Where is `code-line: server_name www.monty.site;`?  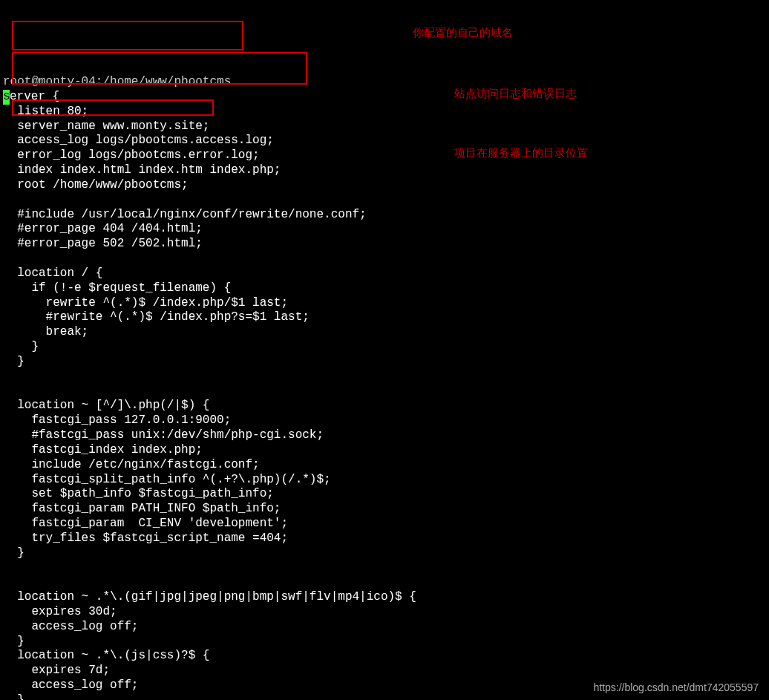
code-line: server_name www.monty.site; is located at coordinates (106, 126).